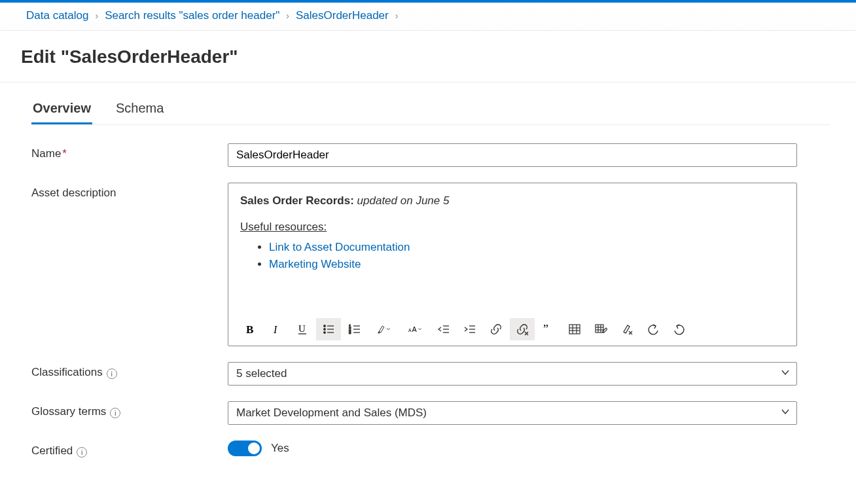 The width and height of the screenshot is (856, 504). What do you see at coordinates (496, 329) in the screenshot?
I see `link-icon` at bounding box center [496, 329].